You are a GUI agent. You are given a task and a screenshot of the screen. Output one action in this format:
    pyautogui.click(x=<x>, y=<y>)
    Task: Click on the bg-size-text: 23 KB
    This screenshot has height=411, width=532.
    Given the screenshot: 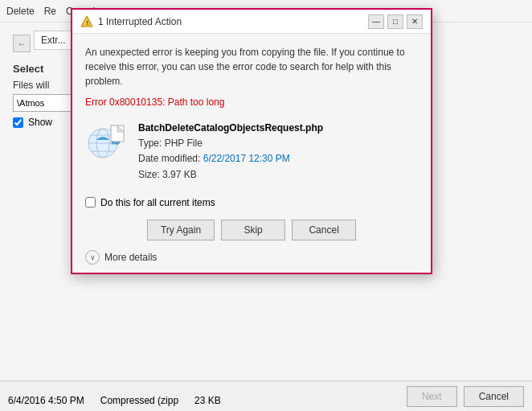 What is the action you would take?
    pyautogui.click(x=207, y=401)
    